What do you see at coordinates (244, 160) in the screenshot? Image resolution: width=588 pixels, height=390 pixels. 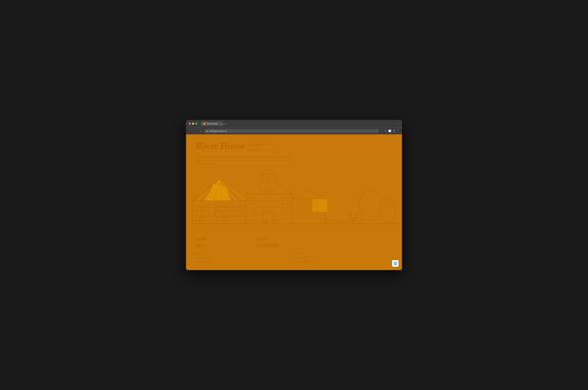 I see `site-quote: "All men are hungry... They must eat, an…` at bounding box center [244, 160].